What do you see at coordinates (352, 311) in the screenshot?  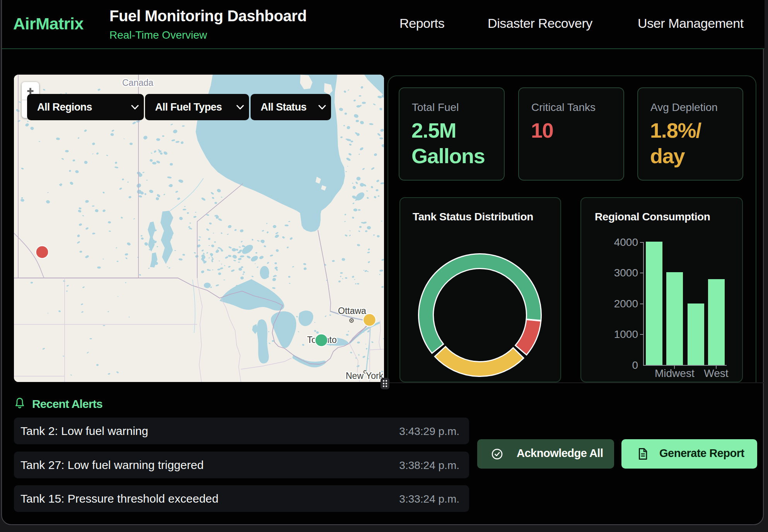 I see `svg-text: Ottawa` at bounding box center [352, 311].